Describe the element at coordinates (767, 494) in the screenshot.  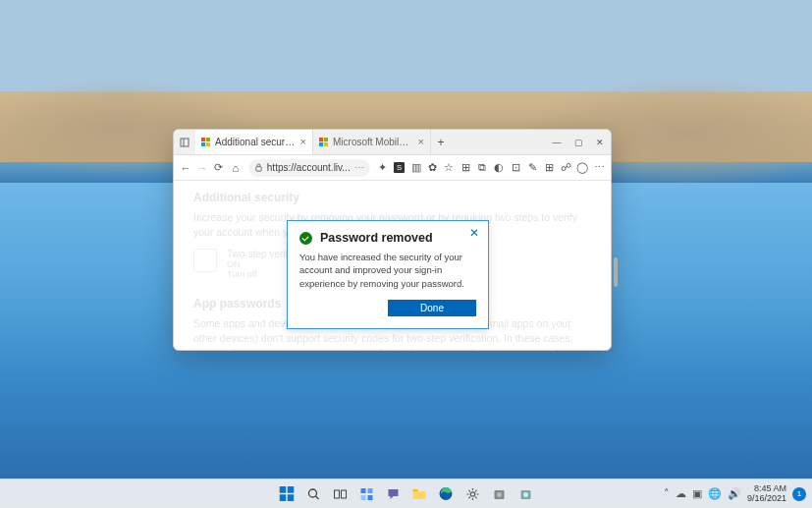
I see `clock: 8:45 AM 9/16/2021` at that location.